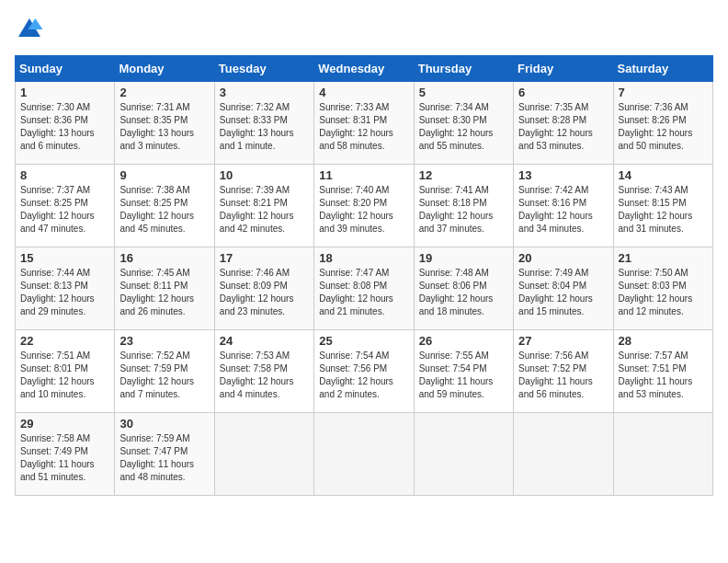 The height and width of the screenshot is (563, 728). What do you see at coordinates (64, 92) in the screenshot?
I see `day-number: 1` at bounding box center [64, 92].